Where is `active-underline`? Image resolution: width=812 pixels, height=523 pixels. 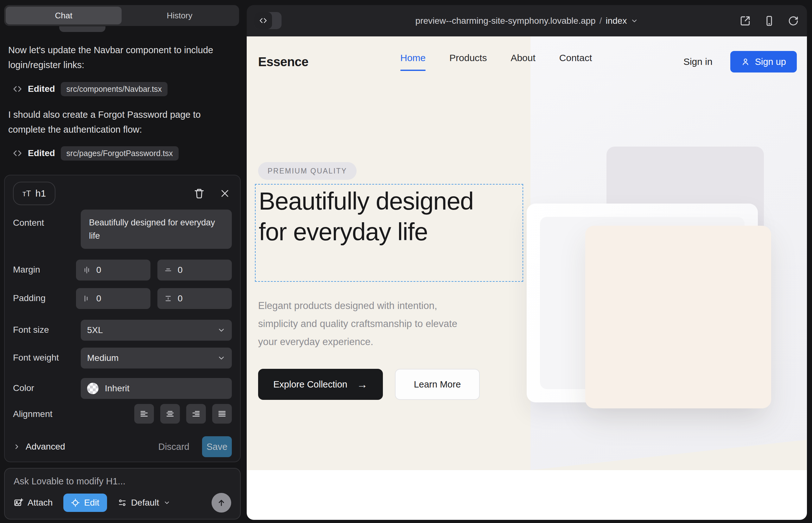 active-underline is located at coordinates (413, 70).